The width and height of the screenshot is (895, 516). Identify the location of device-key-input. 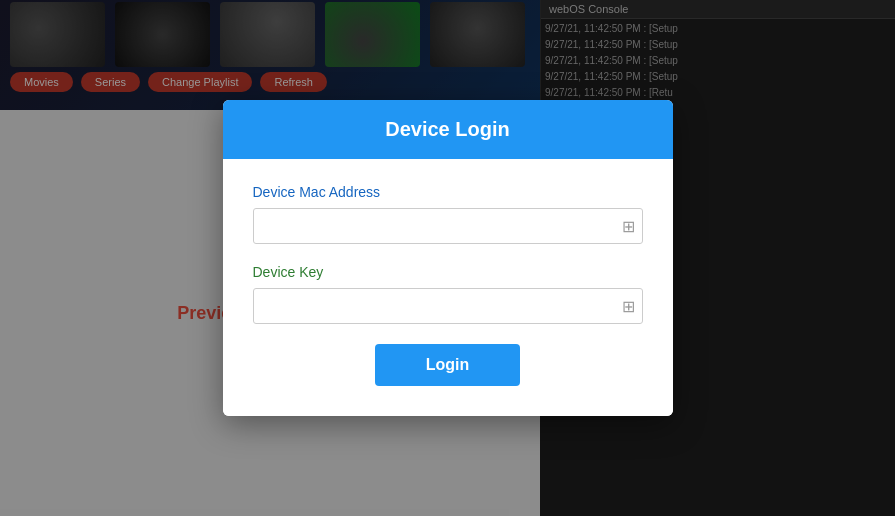
(448, 306).